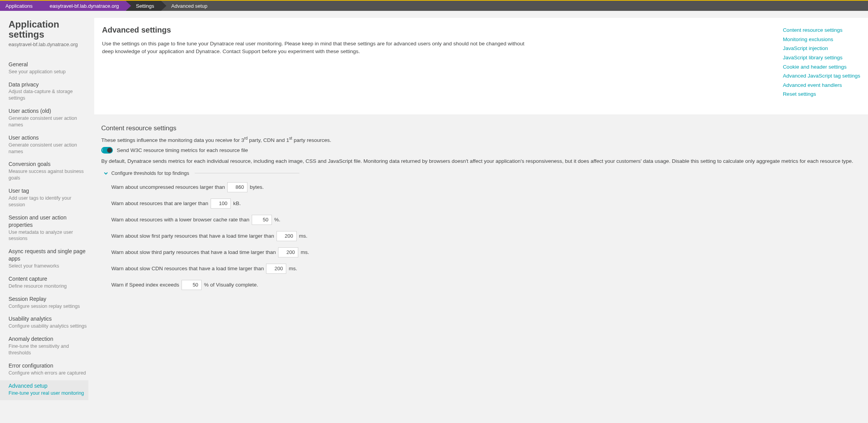 Image resolution: width=868 pixels, height=423 pixels. Describe the element at coordinates (48, 347) in the screenshot. I see `sidebar-item: Anomaly detectionFine-tune the sensitivi…` at that location.